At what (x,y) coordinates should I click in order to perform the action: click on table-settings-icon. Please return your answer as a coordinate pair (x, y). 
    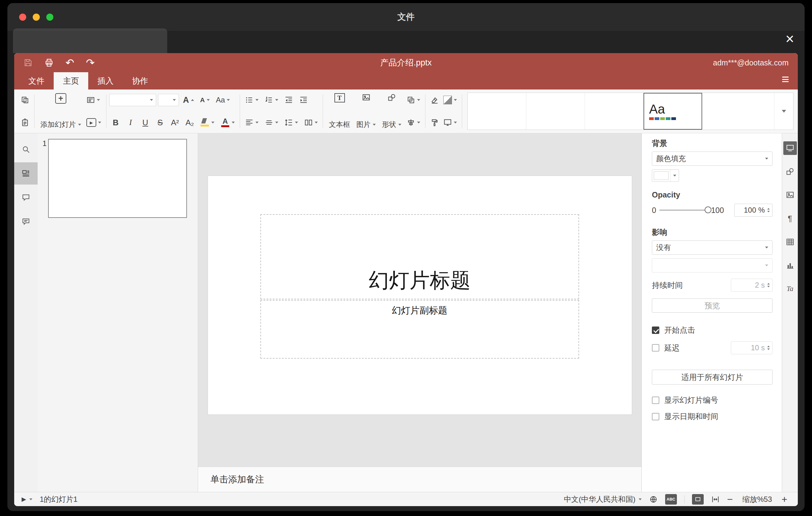
    Looking at the image, I should click on (790, 242).